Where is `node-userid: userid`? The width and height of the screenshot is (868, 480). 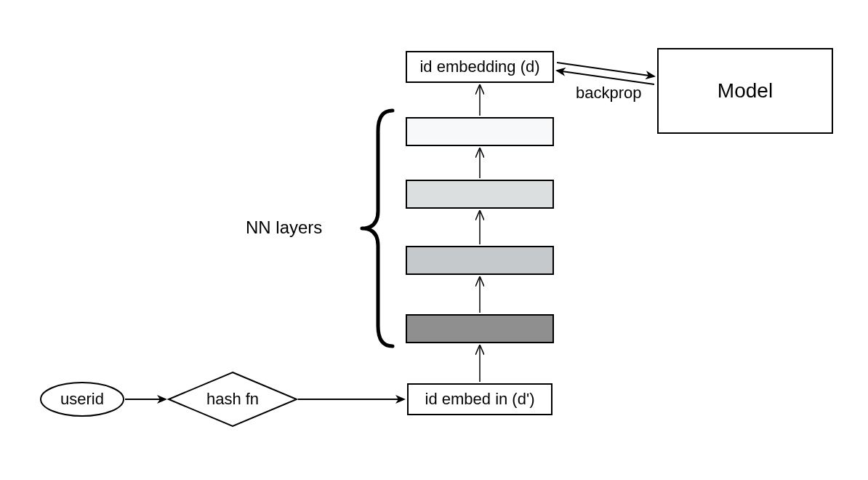
node-userid: userid is located at coordinates (82, 399).